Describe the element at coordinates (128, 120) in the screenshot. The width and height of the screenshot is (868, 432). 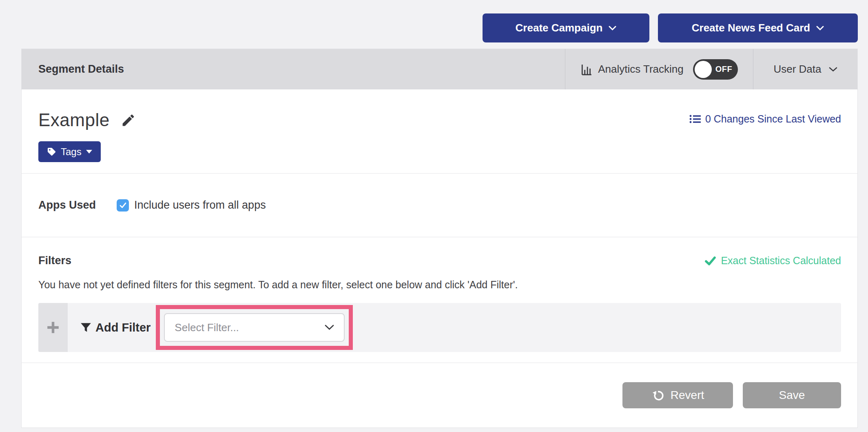
I see `edit-name-button` at that location.